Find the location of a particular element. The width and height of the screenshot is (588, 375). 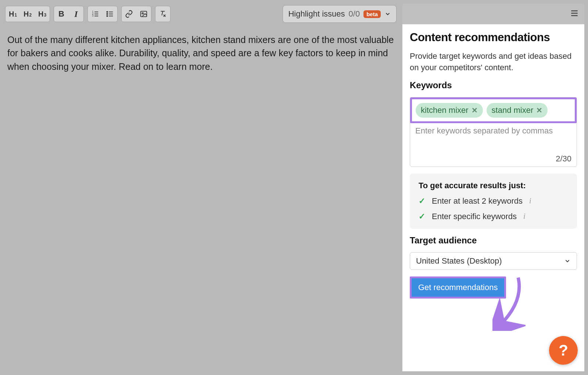

keywords-placeholder: Enter keywords separated by commas is located at coordinates (493, 131).